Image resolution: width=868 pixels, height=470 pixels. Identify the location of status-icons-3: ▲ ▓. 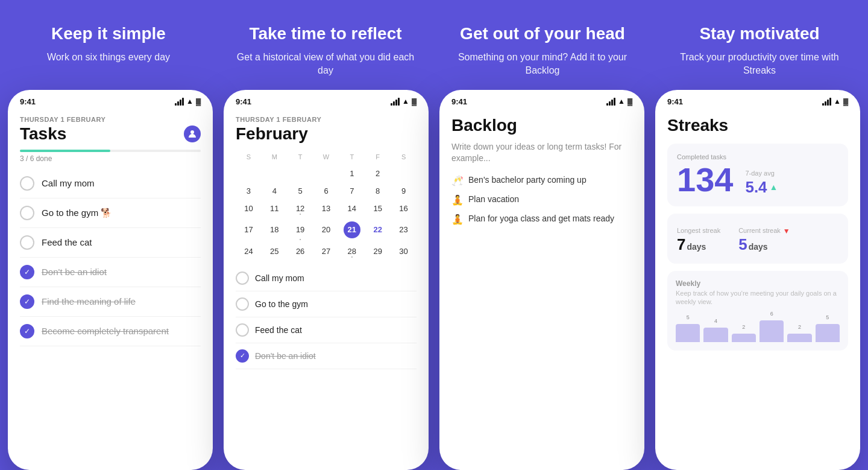
(620, 101).